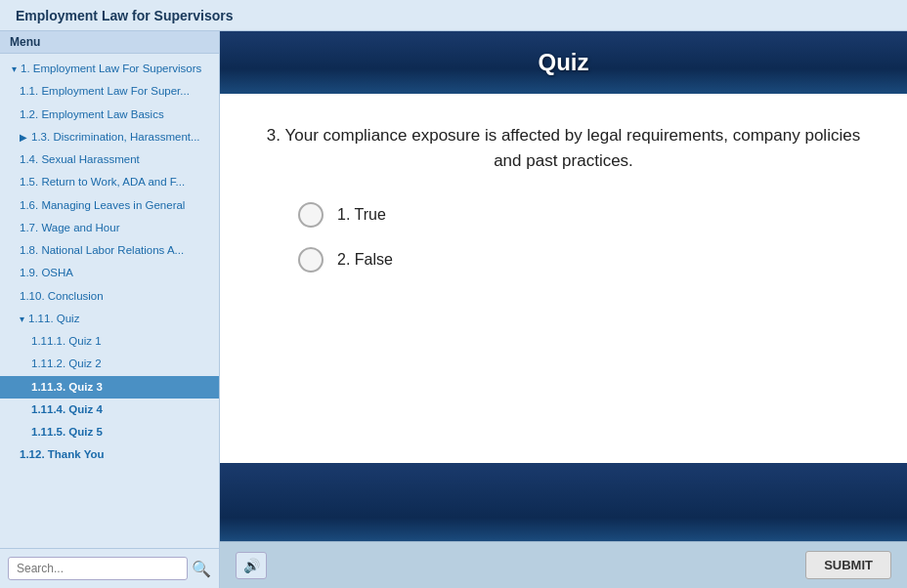 The height and width of the screenshot is (588, 907). Describe the element at coordinates (125, 16) in the screenshot. I see `app-title: Employment Law for Supervisors` at that location.